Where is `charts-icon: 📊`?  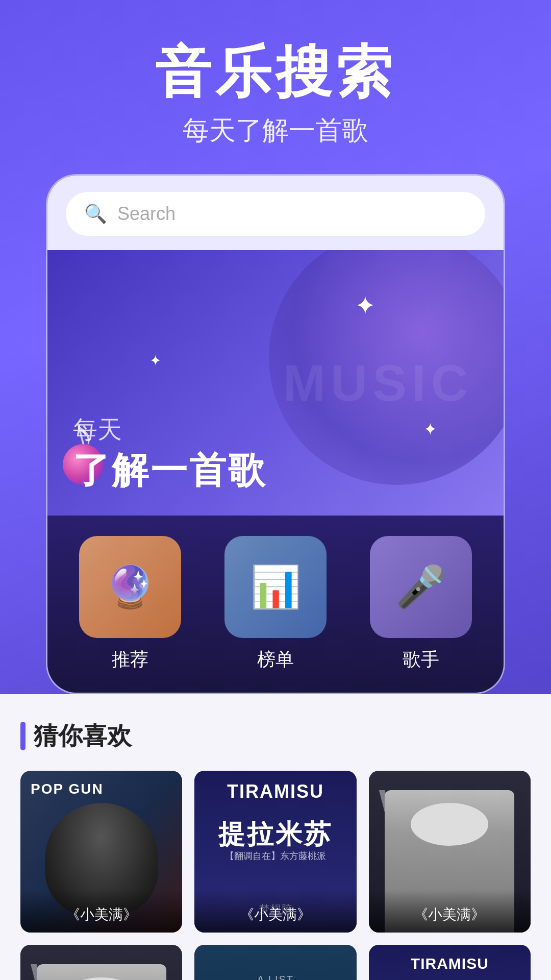
charts-icon: 📊 is located at coordinates (276, 587).